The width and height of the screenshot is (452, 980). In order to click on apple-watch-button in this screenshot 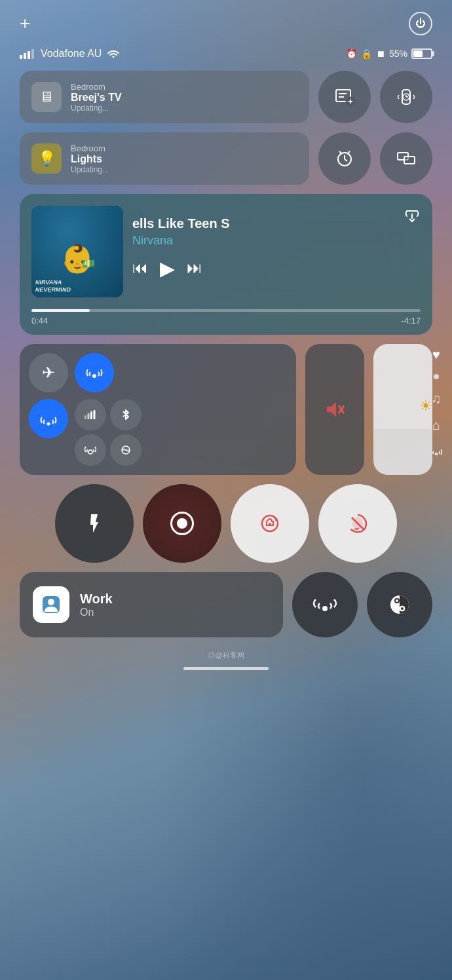, I will do `click(406, 97)`.